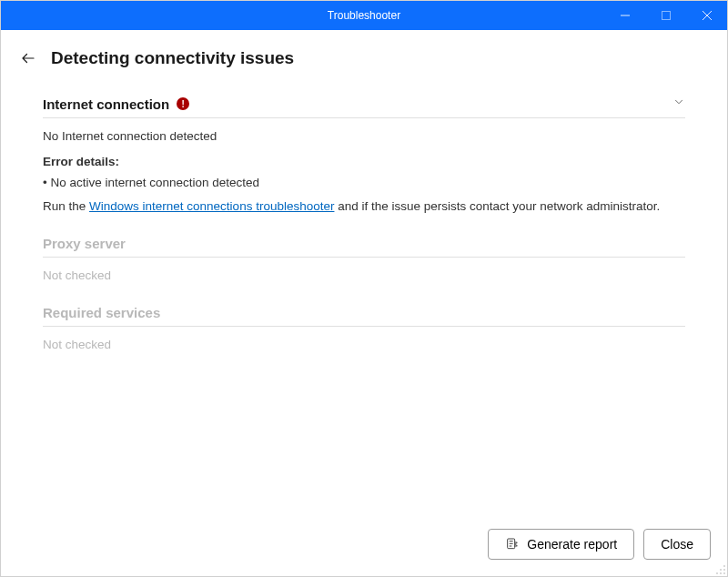 This screenshot has width=728, height=577. Describe the element at coordinates (561, 544) in the screenshot. I see `generate-report-button: Generate report` at that location.